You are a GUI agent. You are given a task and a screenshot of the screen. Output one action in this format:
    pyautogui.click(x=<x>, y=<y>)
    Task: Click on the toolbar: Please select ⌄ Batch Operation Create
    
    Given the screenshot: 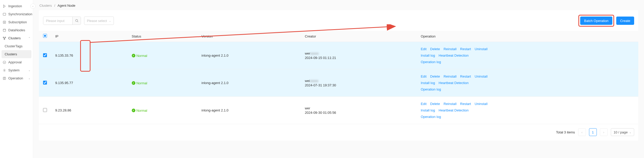 What is the action you would take?
    pyautogui.click(x=339, y=23)
    